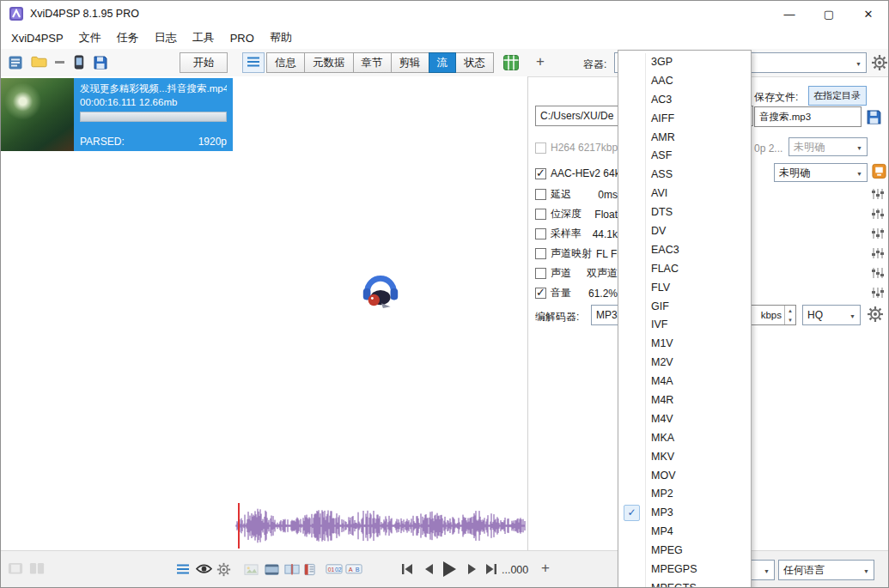 The width and height of the screenshot is (889, 588). What do you see at coordinates (38, 38) in the screenshot?
I see `menu-item: XviD4PSP` at bounding box center [38, 38].